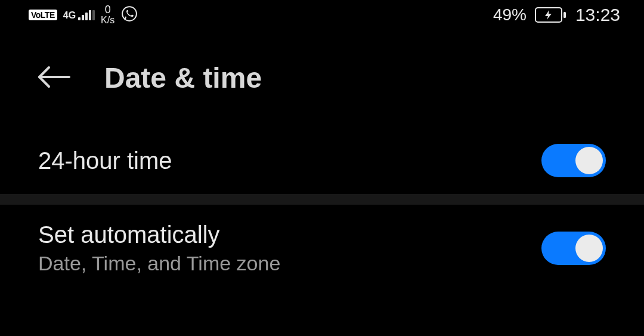 This screenshot has width=644, height=336. What do you see at coordinates (322, 14) in the screenshot?
I see `status-bar: VoLTE 4G 0 K/s` at bounding box center [322, 14].